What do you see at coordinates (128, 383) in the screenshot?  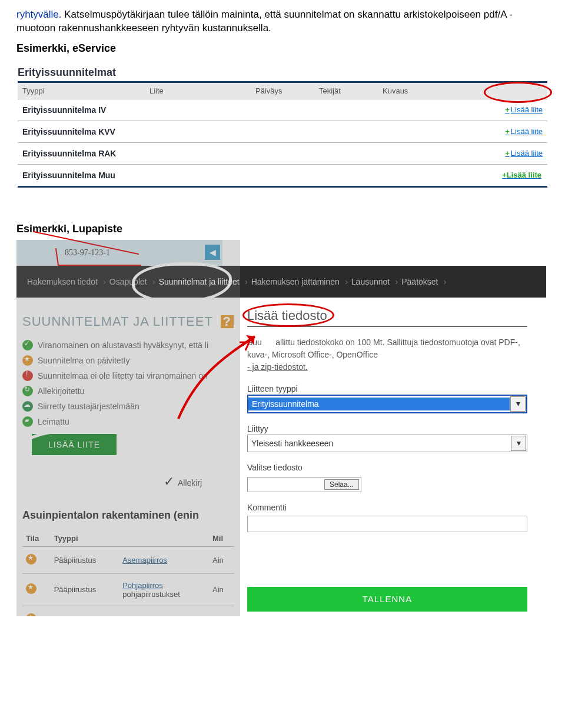 I see `legend-list: Viranomainen on alustavasti hyväksynyt, …` at bounding box center [128, 383].